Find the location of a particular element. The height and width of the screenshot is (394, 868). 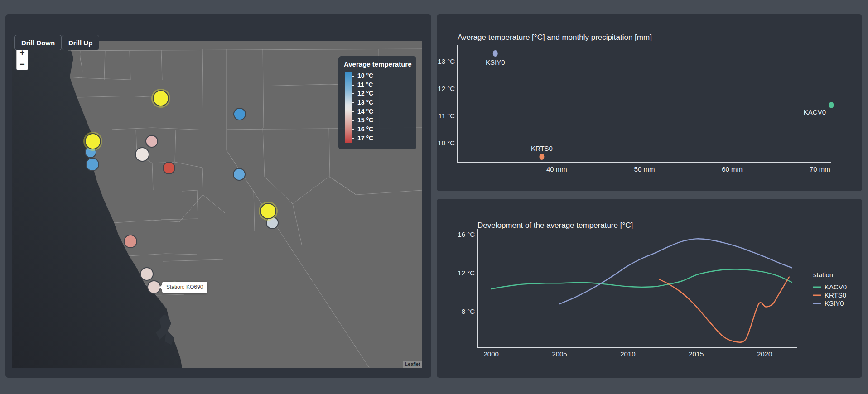

drill-up-button: Drill Up is located at coordinates (81, 43).